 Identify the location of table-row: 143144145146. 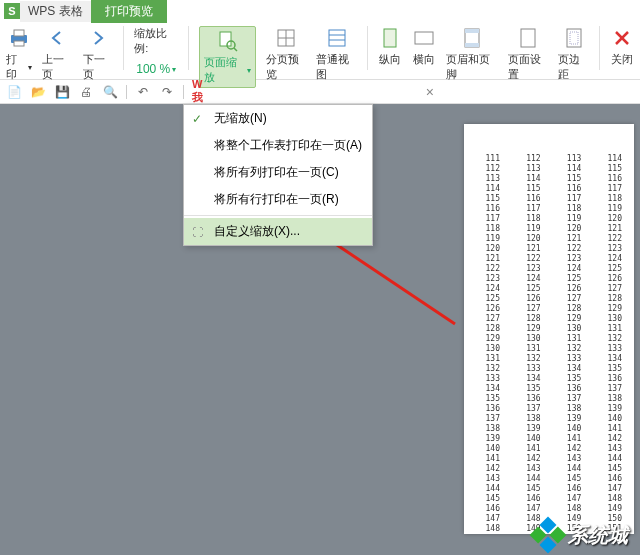
(549, 479).